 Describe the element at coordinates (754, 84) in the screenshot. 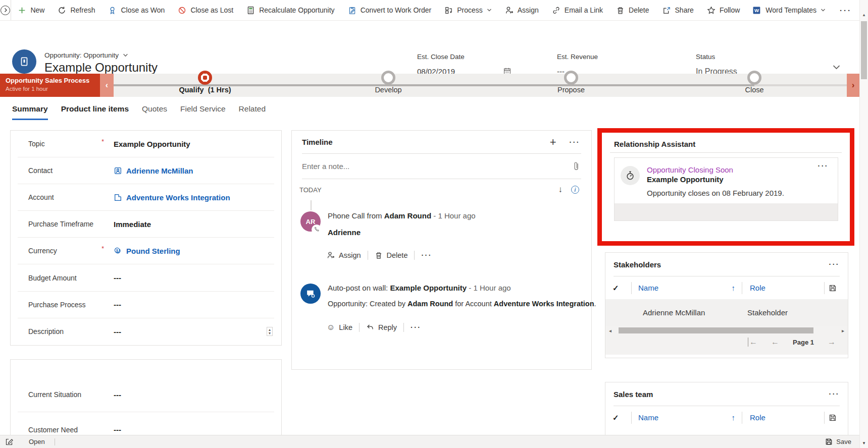

I see `stage-close: Close` at that location.